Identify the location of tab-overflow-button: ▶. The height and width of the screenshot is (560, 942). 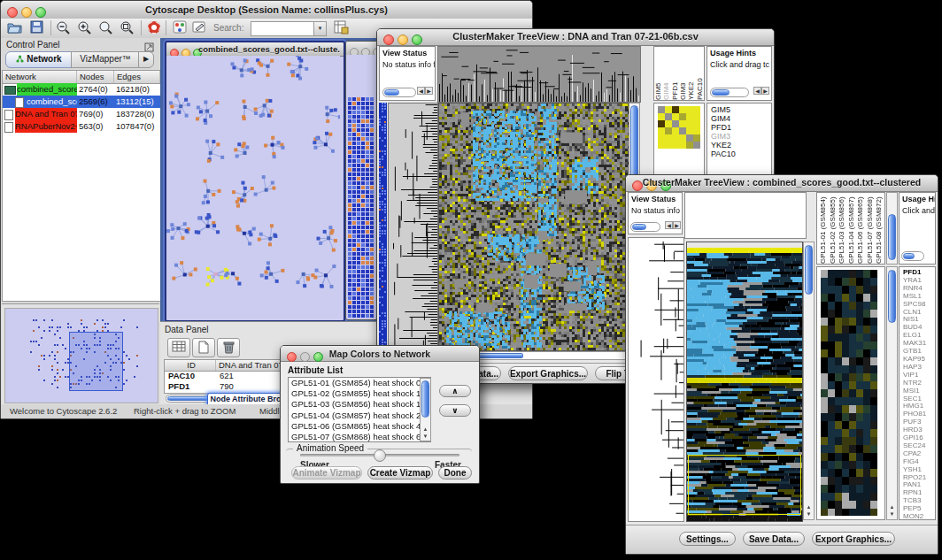
(146, 60).